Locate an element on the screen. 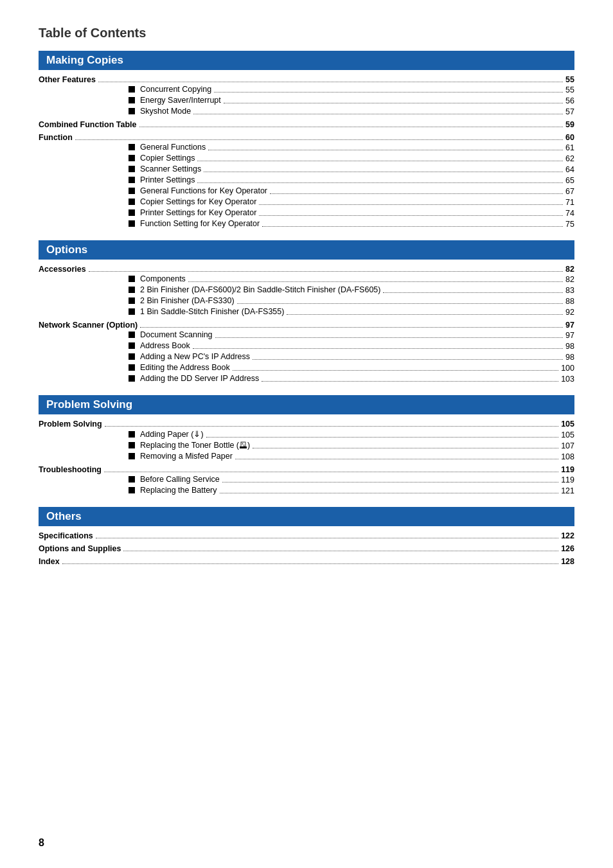  toc-sub-label-concurrent-copying: Concurrent Copying is located at coordinates (170, 89).